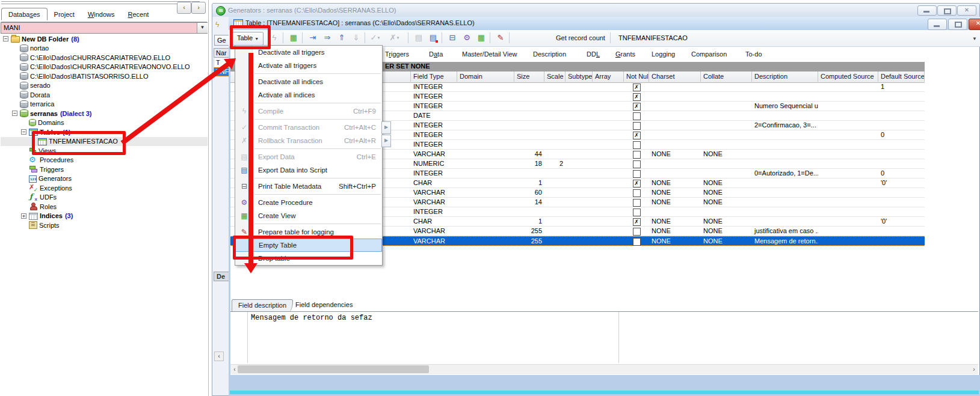 This screenshot has width=980, height=396. What do you see at coordinates (901, 77) in the screenshot?
I see `column-header-default: Default Source` at bounding box center [901, 77].